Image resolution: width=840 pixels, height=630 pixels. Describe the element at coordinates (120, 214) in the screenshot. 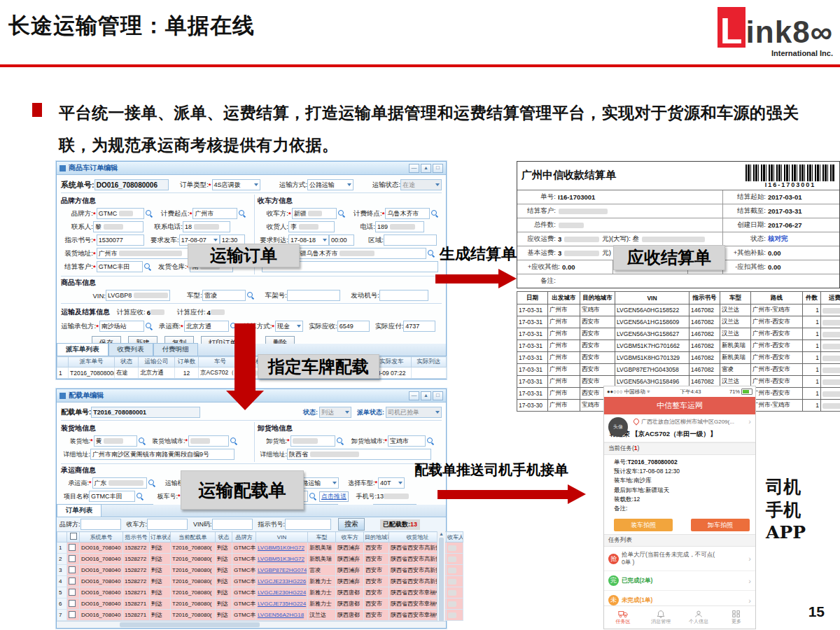

I see `brand-input: GTMC` at that location.